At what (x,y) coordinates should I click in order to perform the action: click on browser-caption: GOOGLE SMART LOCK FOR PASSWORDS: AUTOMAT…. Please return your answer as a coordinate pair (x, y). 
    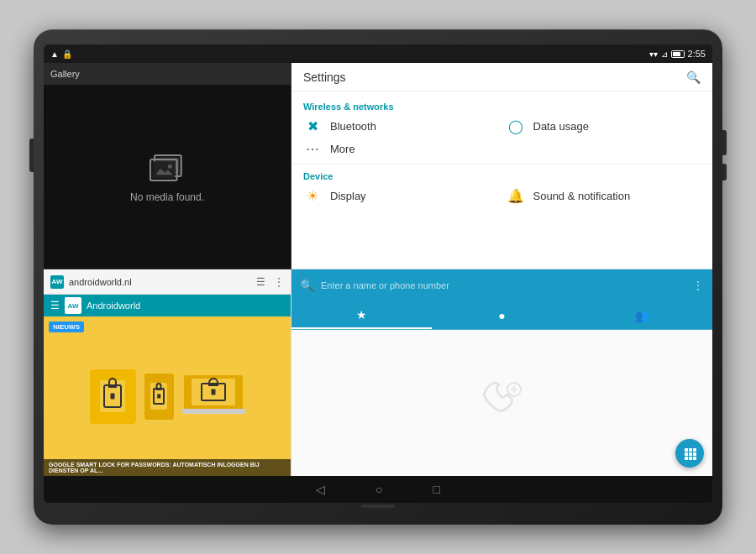
    Looking at the image, I should click on (167, 468).